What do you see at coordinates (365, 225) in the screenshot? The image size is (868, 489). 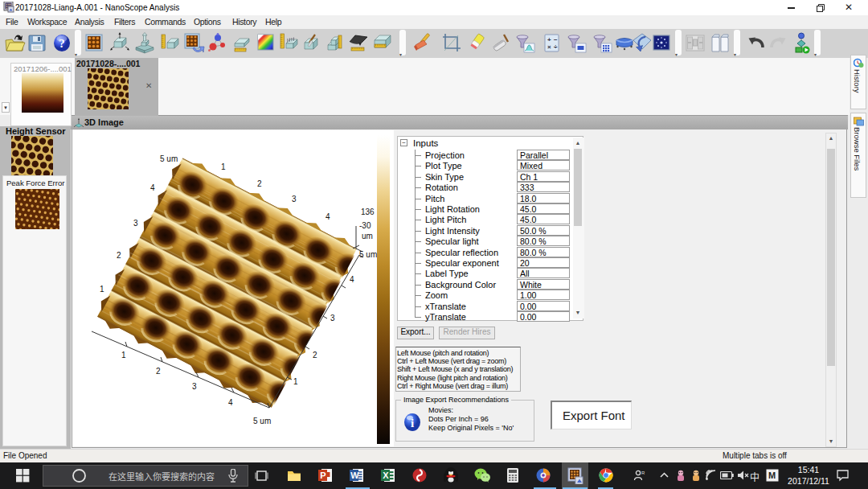 I see `svg-text: -30` at bounding box center [365, 225].